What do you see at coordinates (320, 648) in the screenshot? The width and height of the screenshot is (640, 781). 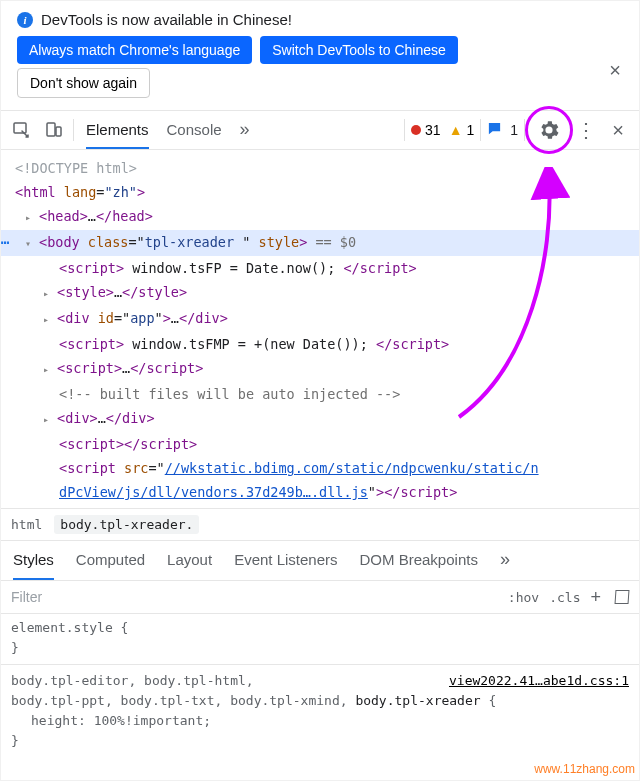 I see `rule-close: }` at bounding box center [320, 648].